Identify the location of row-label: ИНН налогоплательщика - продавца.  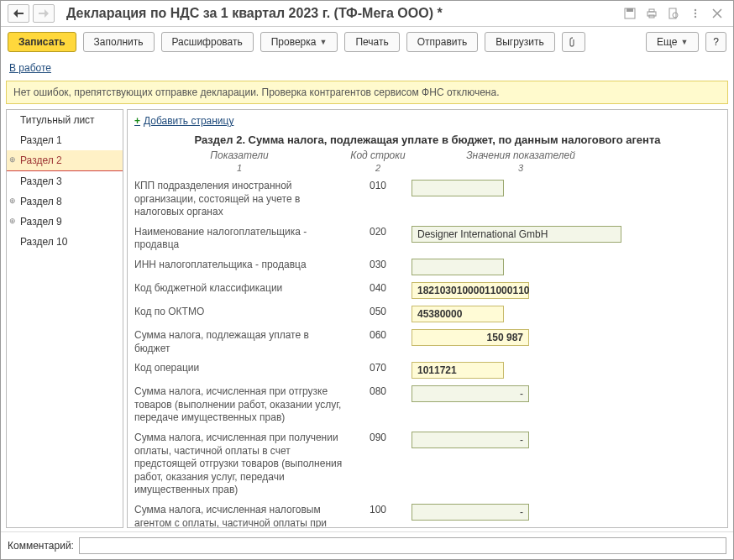
(239, 265).